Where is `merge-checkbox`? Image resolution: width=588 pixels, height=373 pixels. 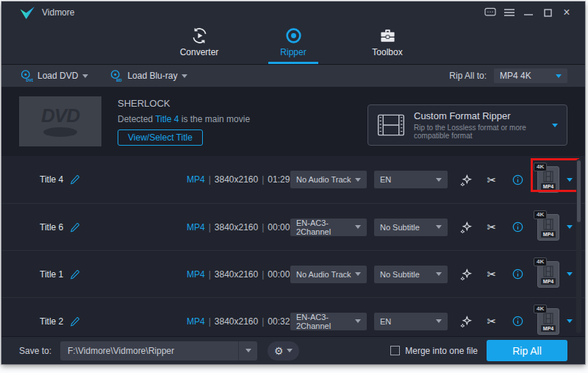 merge-checkbox is located at coordinates (395, 350).